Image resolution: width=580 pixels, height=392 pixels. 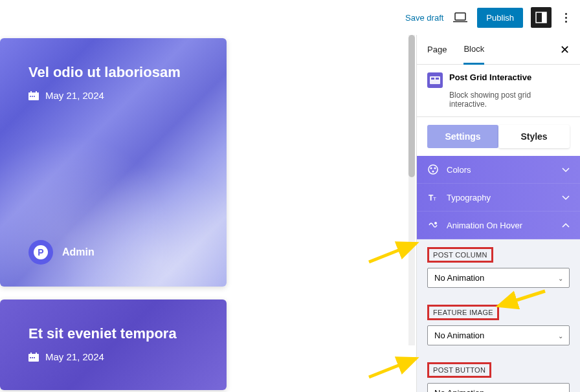 What do you see at coordinates (474, 50) in the screenshot?
I see `tab-block: Block` at bounding box center [474, 50].